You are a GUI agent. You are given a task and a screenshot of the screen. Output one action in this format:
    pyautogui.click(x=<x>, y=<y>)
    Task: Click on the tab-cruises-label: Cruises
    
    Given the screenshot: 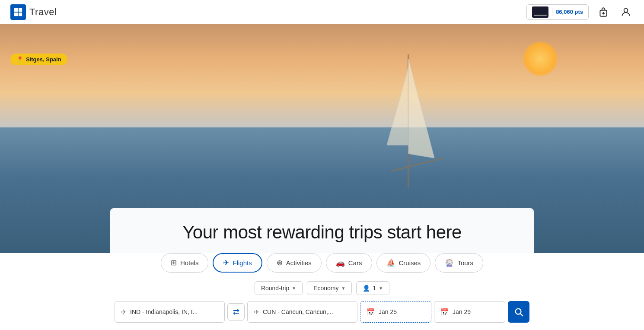 What is the action you would take?
    pyautogui.click(x=410, y=263)
    